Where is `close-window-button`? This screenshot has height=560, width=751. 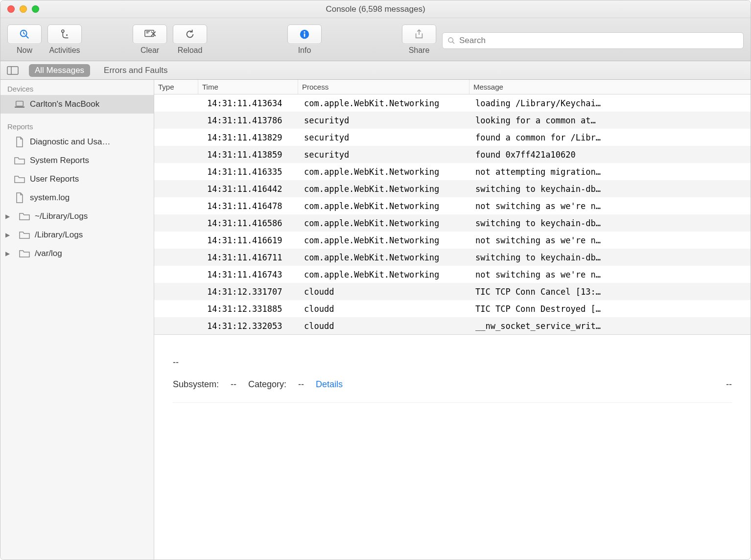 close-window-button is located at coordinates (11, 9).